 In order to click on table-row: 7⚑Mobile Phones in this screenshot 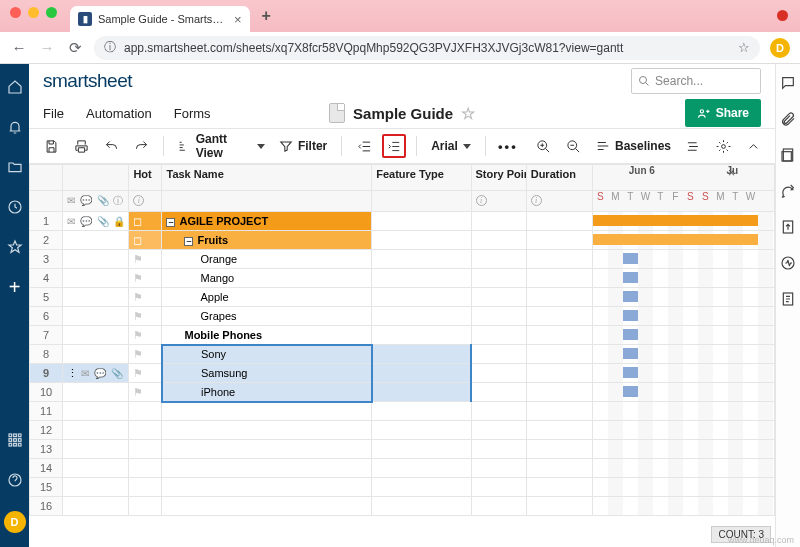, I will do `click(402, 336)`.